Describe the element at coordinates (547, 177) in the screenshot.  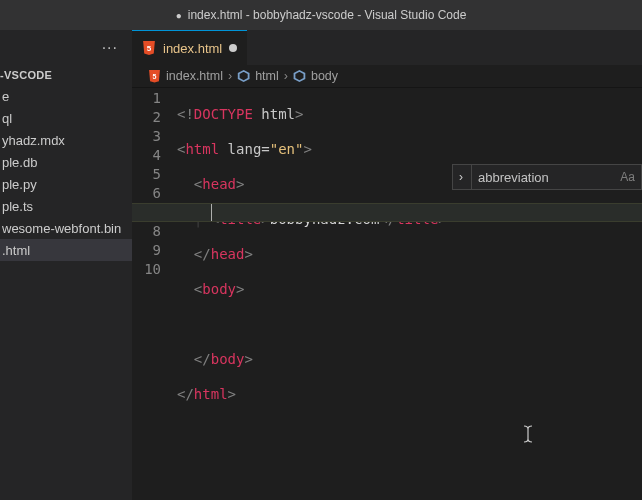
I see `suggestion-widget: › abbreviation Aa` at that location.